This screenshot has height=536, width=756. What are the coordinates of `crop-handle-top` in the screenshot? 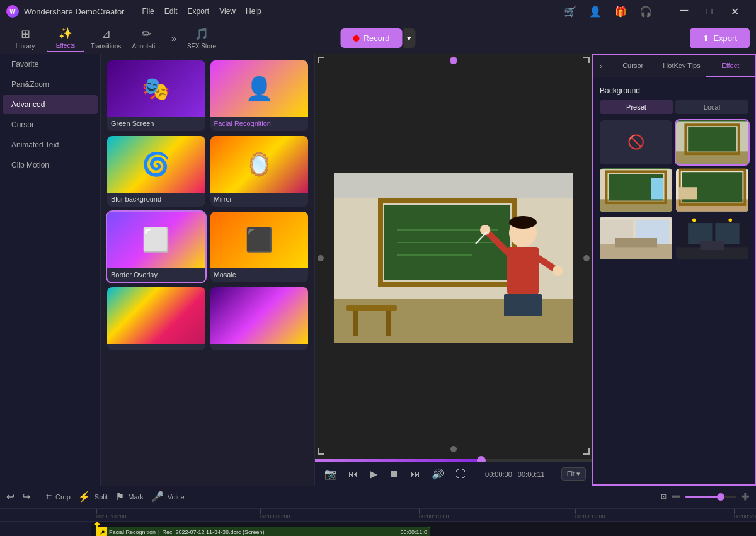 It's located at (454, 60).